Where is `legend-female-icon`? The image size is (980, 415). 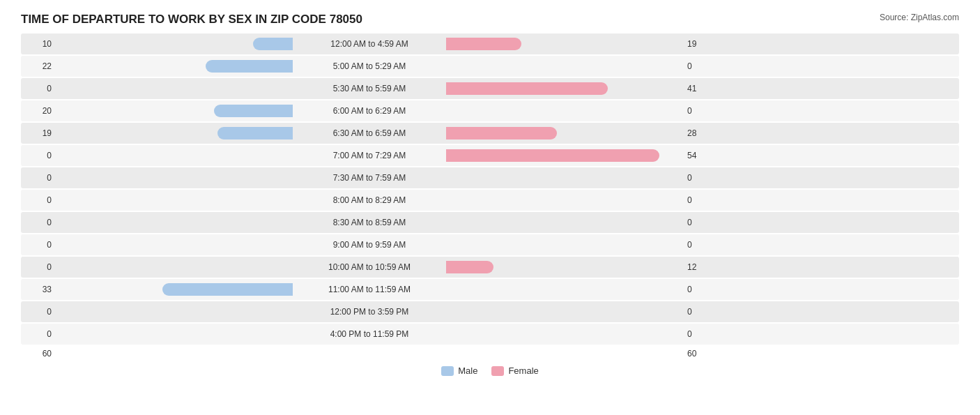
legend-female-icon is located at coordinates (498, 371).